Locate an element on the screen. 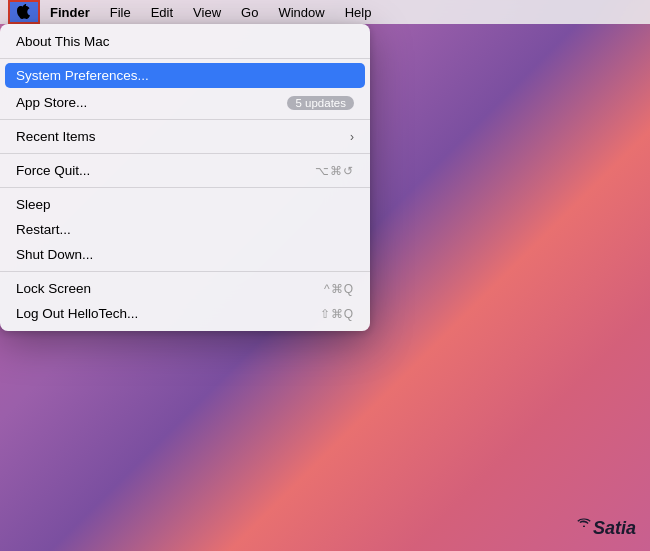 This screenshot has height=551, width=650. menu-item-lock-screen: Lock Screen ^⌘Q is located at coordinates (185, 288).